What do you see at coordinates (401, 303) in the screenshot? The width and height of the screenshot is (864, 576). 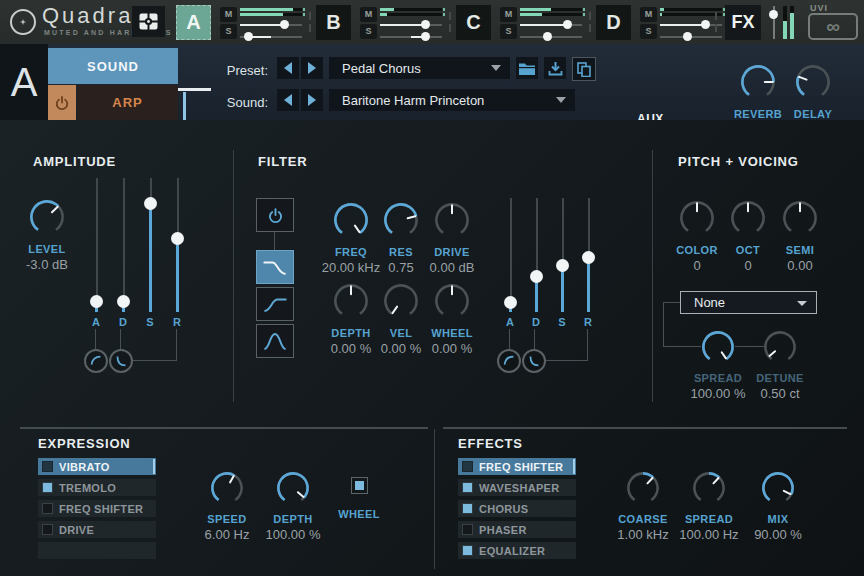 I see `filter-vel-knob` at bounding box center [401, 303].